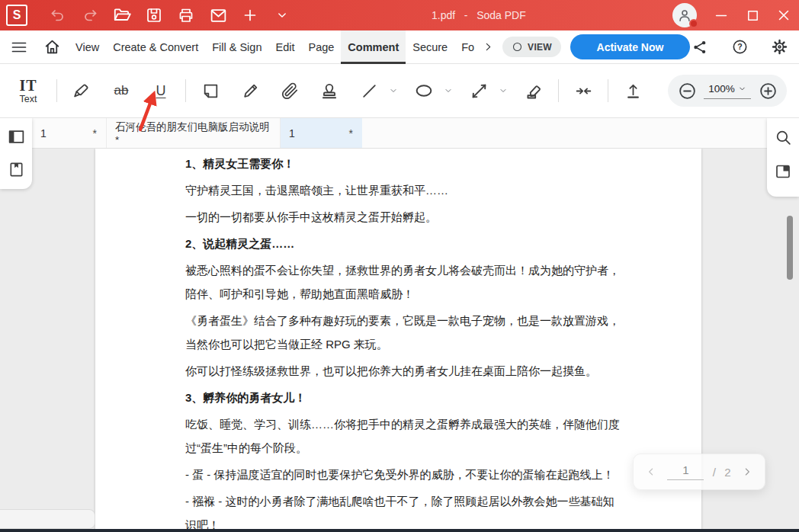  I want to click on close-button, so click(784, 15).